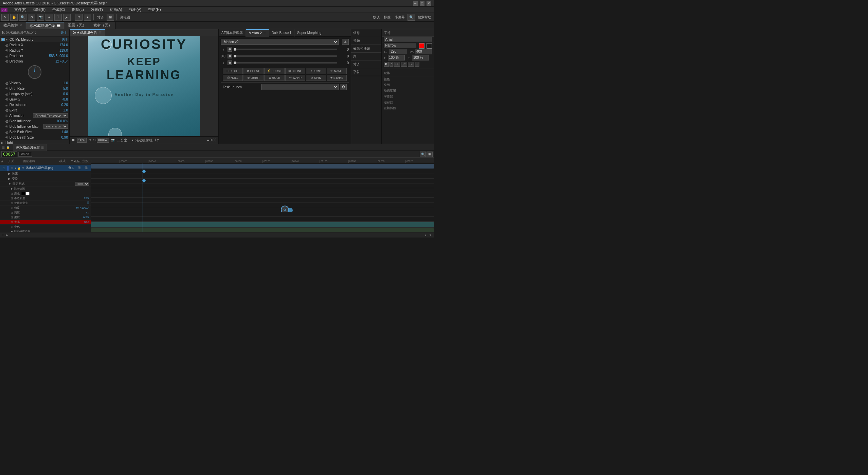 Image resolution: width=868 pixels, height=475 pixels. Describe the element at coordinates (3, 143) in the screenshot. I see `light-toggle: ▶` at that location.